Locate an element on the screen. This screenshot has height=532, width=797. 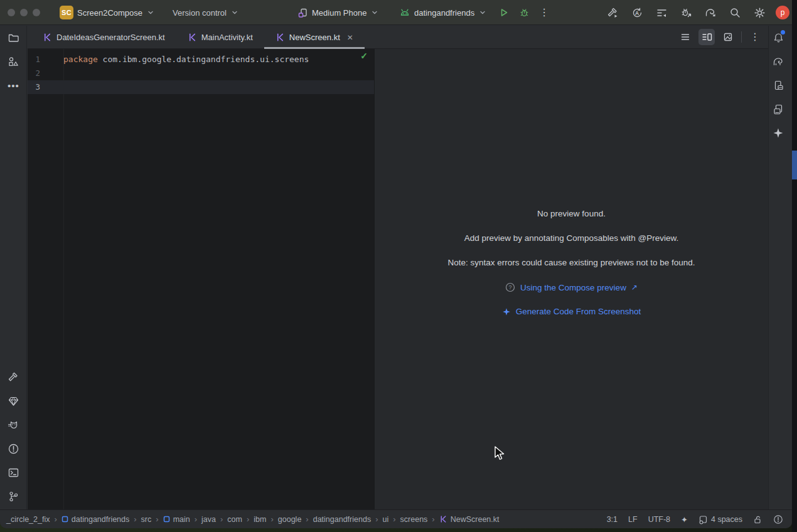
breadcrumb-item: main is located at coordinates (177, 519).